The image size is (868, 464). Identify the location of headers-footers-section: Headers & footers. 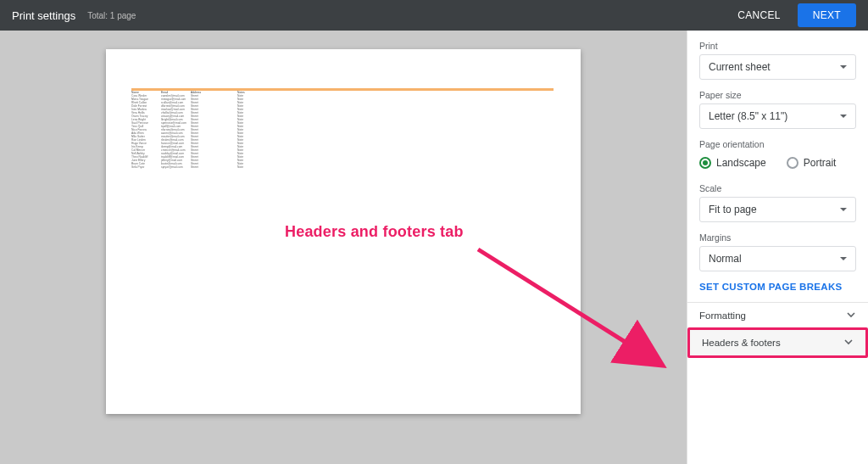
(778, 343).